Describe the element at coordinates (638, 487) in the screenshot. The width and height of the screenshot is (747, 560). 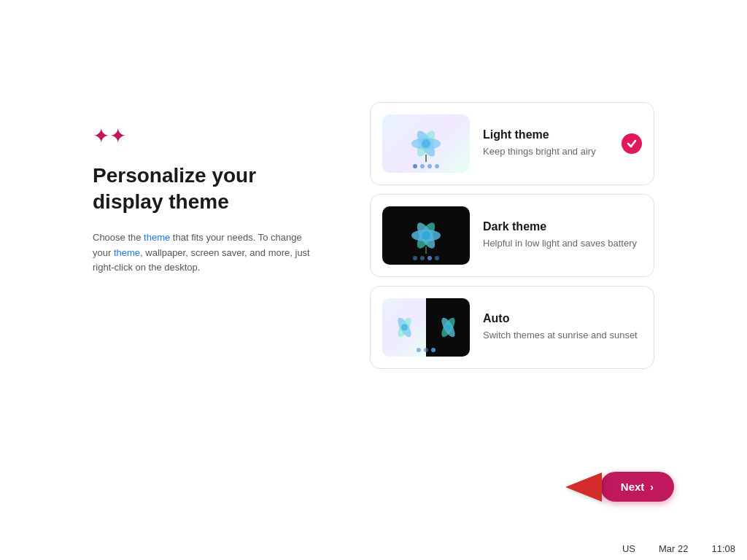
I see `next-button: Next ›` at that location.